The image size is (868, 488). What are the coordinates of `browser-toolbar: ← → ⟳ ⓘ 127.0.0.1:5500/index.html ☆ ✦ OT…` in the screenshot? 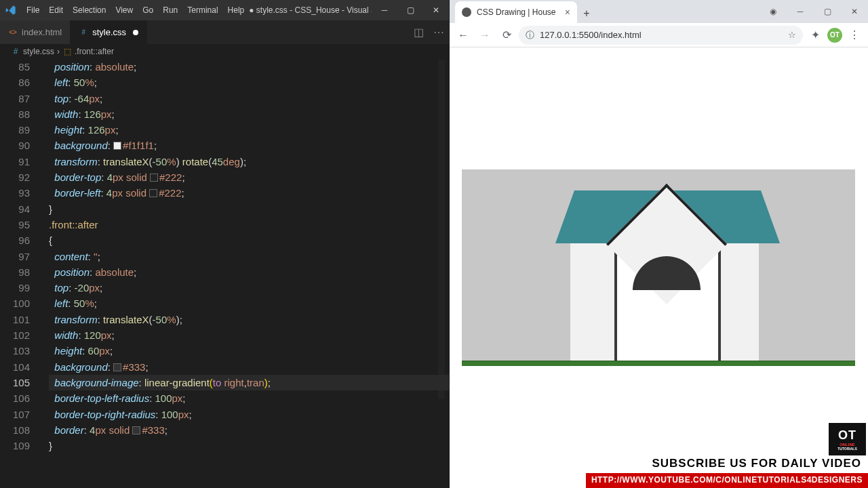 It's located at (659, 35).